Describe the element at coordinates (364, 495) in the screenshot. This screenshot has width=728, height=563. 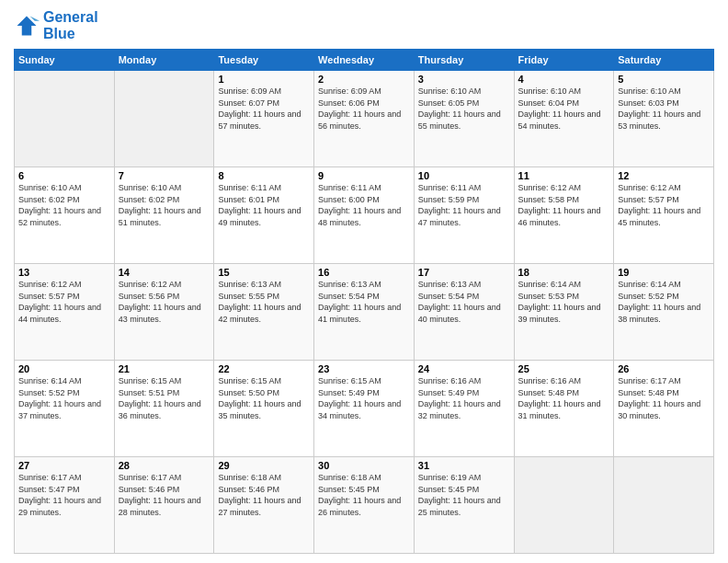
I see `day-info: Sunrise: 6:18 AM Sunset: 5:45 PM Dayligh…` at that location.